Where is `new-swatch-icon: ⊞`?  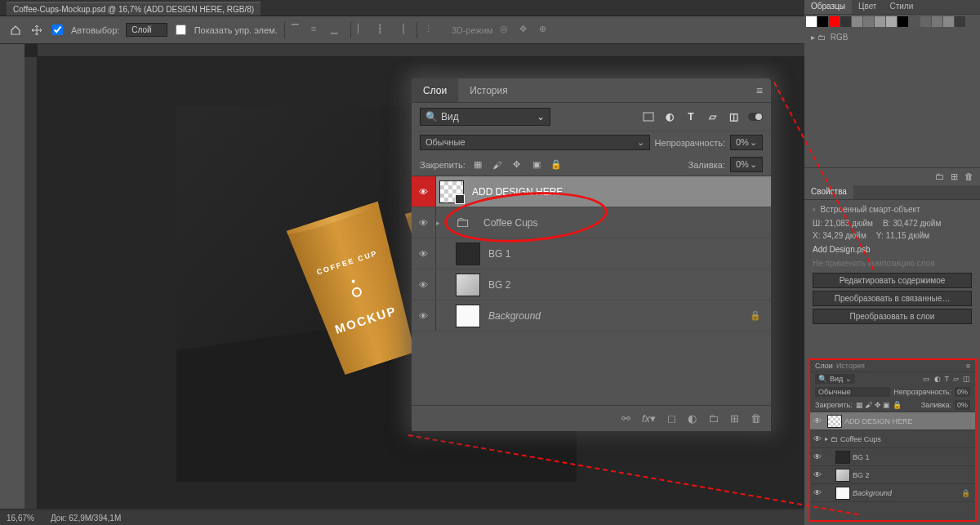 new-swatch-icon: ⊞ is located at coordinates (954, 176).